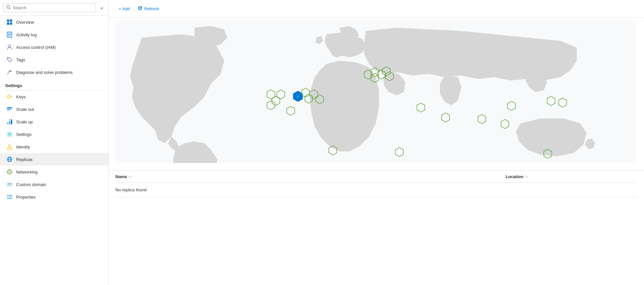 This screenshot has height=285, width=644. What do you see at coordinates (54, 97) in the screenshot?
I see `sidebar-item-keys: Keys` at bounding box center [54, 97].